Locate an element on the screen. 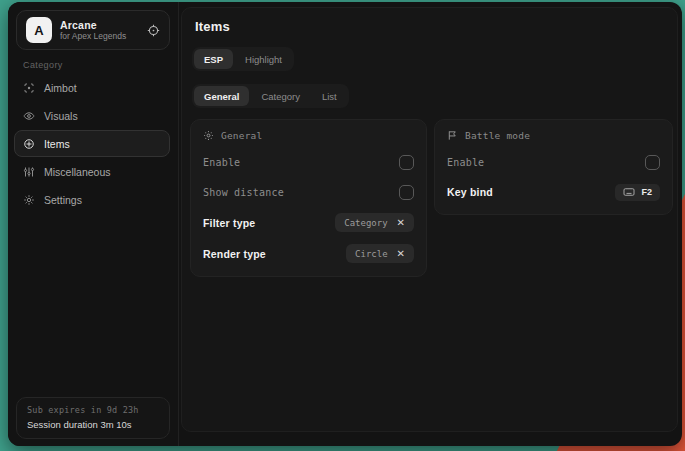  setting-row-filter-type: Filter type Category ✕ is located at coordinates (308, 222).